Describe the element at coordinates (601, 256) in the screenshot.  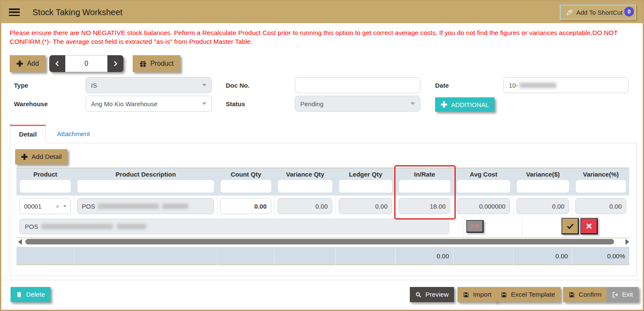
I see `total-variance-pct: 0.00%` at that location.